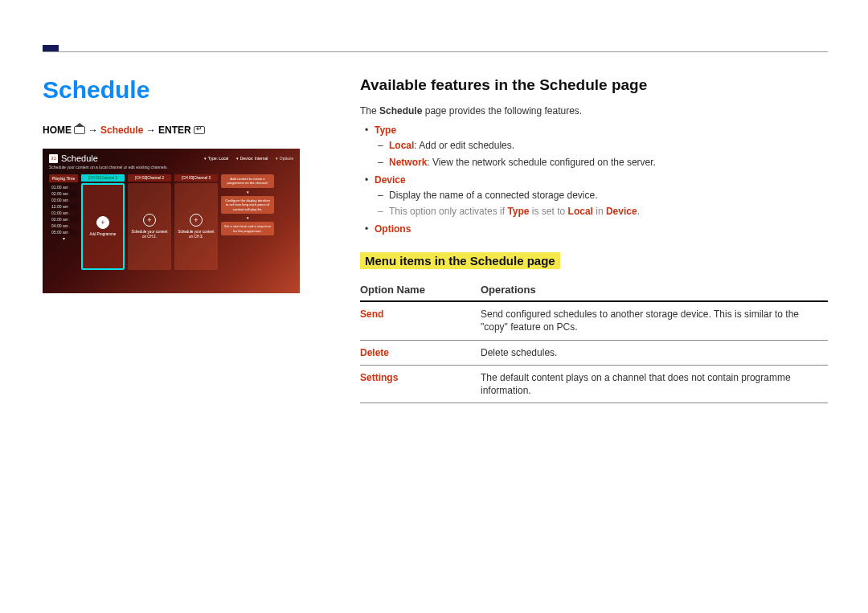 The height and width of the screenshot is (613, 868). What do you see at coordinates (580, 211) in the screenshot?
I see `dl2-b2: Local` at bounding box center [580, 211].